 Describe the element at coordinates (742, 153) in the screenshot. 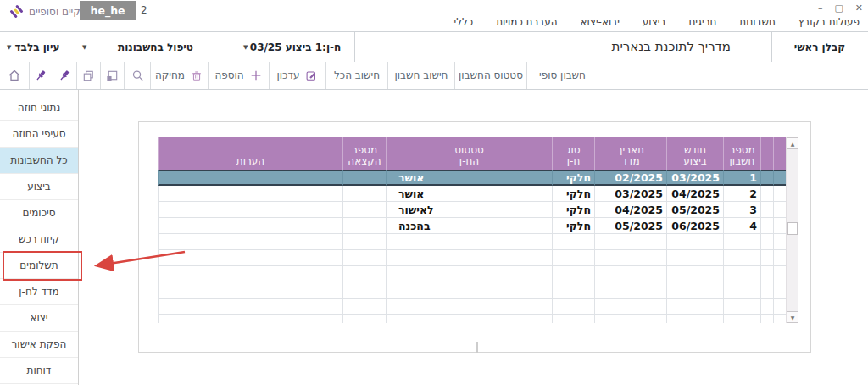

I see `column-header-account-number: מספרחשבון` at that location.